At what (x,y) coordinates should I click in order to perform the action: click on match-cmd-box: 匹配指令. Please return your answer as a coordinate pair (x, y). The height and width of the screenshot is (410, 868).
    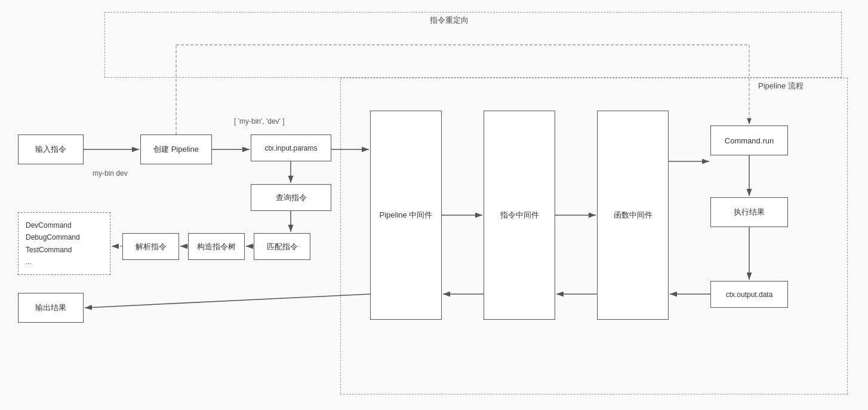
    Looking at the image, I should click on (282, 246).